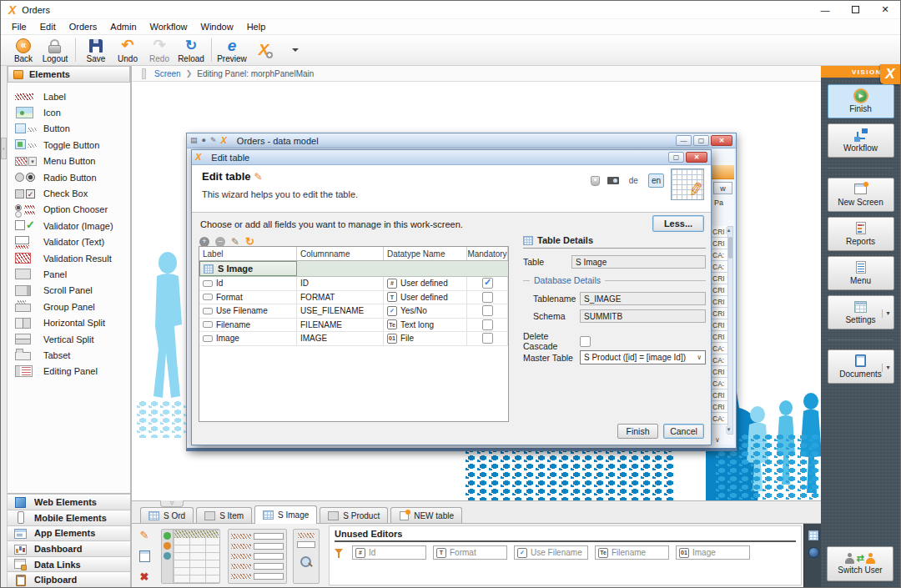 Image resolution: width=901 pixels, height=588 pixels. I want to click on vision-button: Finish, so click(861, 102).